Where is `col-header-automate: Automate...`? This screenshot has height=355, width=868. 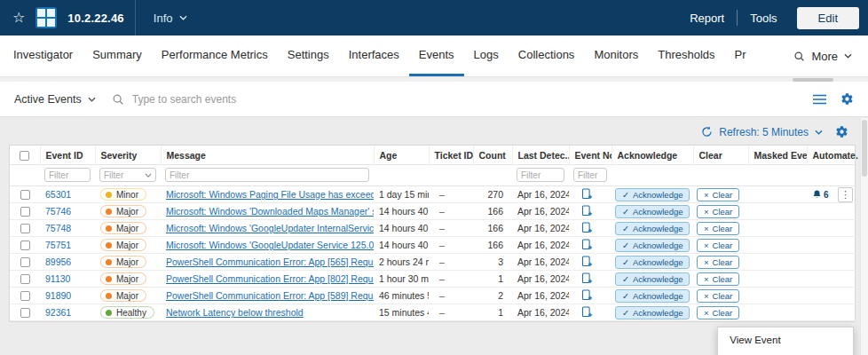
col-header-automate: Automate... is located at coordinates (832, 155).